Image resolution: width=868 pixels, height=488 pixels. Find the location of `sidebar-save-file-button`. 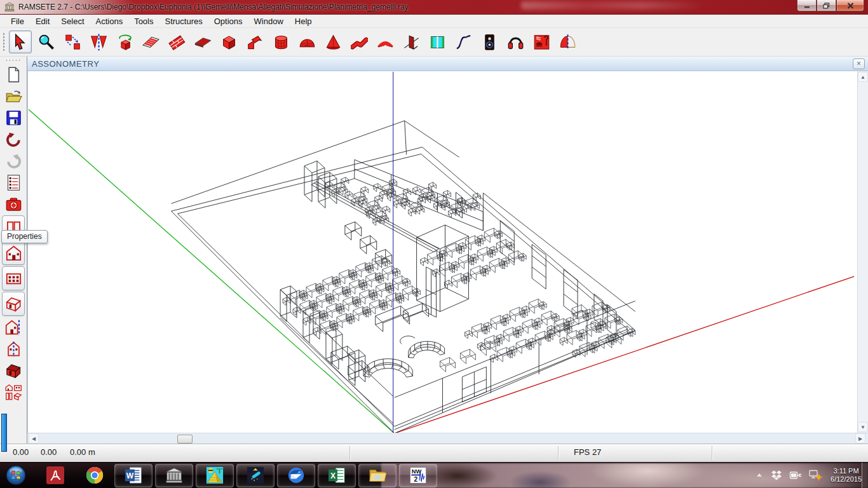

sidebar-save-file-button is located at coordinates (13, 118).